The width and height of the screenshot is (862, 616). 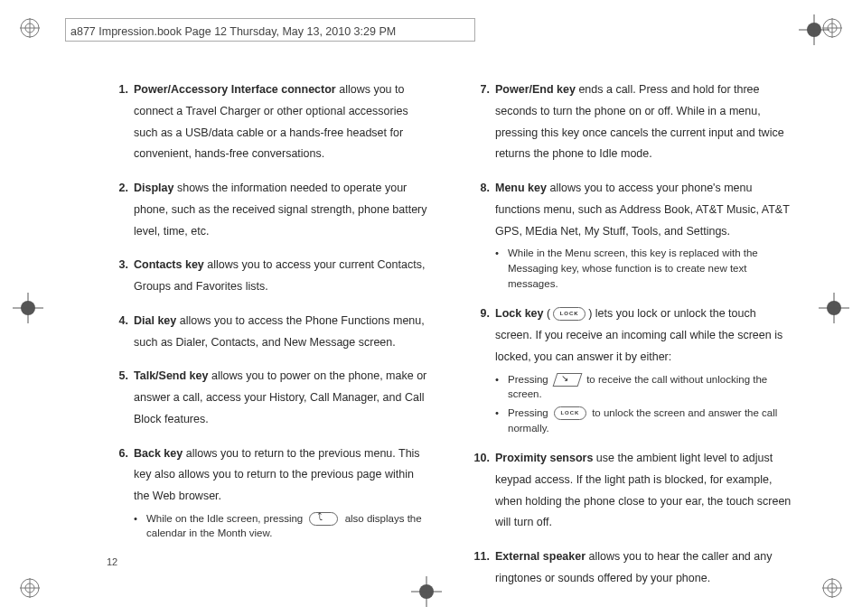 I want to click on item-term: Display, so click(x=154, y=188).